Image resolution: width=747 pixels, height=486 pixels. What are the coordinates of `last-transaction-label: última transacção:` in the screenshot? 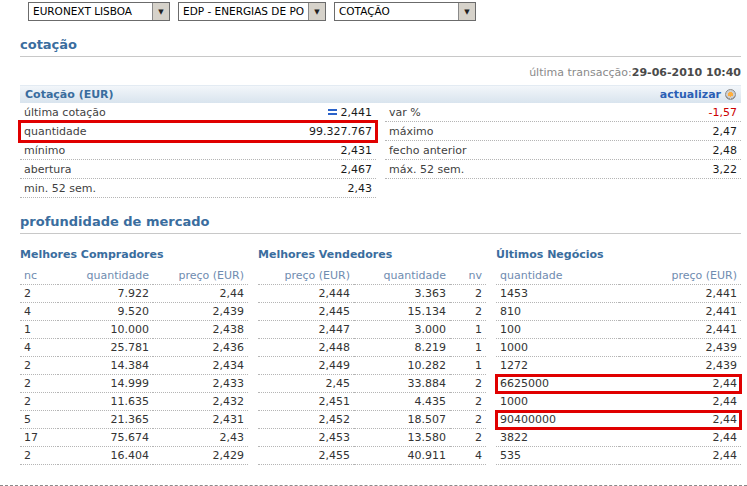 It's located at (580, 72).